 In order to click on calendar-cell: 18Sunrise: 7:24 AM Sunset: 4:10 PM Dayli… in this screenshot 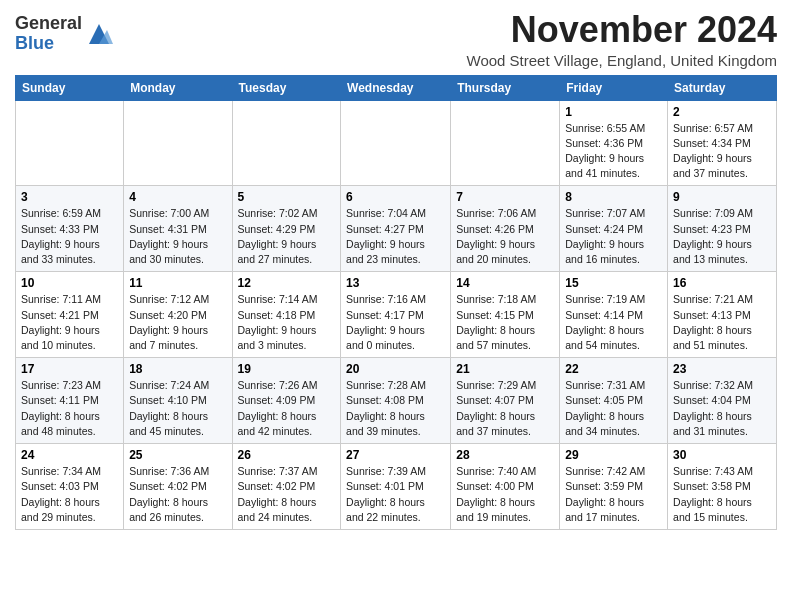, I will do `click(178, 401)`.